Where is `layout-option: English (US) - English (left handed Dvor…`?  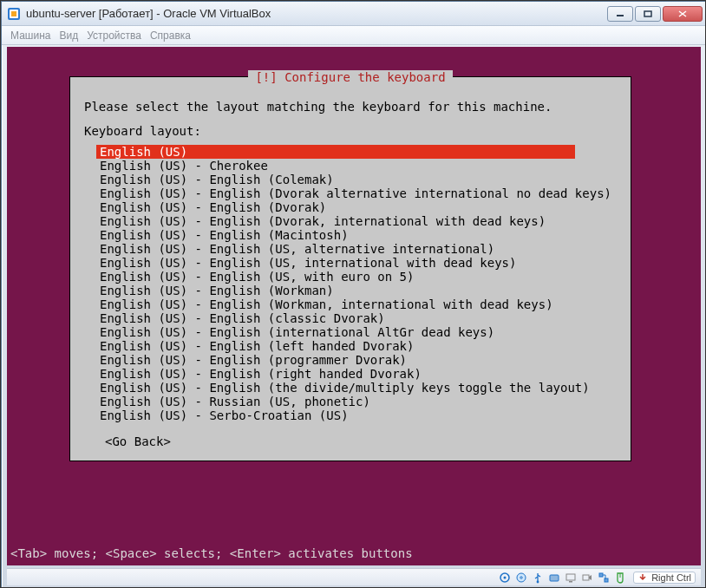
layout-option: English (US) - English (left handed Dvor… is located at coordinates (356, 346).